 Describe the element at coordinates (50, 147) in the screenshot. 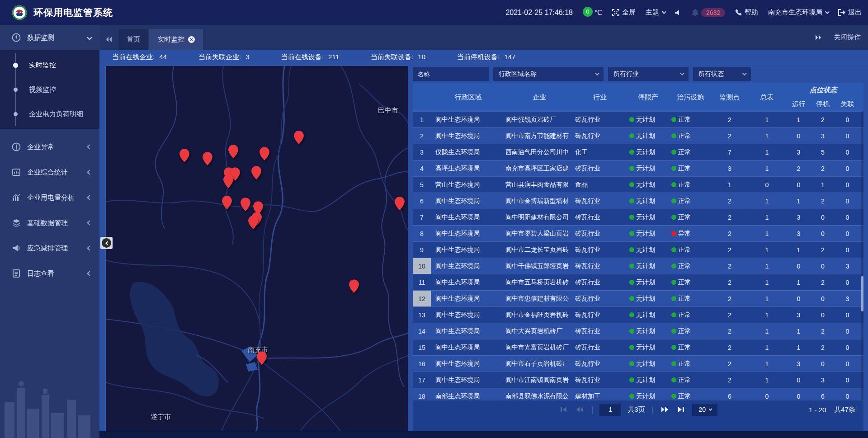

I see `sidebar-item-enterprise-abnormal: 企业异常` at that location.